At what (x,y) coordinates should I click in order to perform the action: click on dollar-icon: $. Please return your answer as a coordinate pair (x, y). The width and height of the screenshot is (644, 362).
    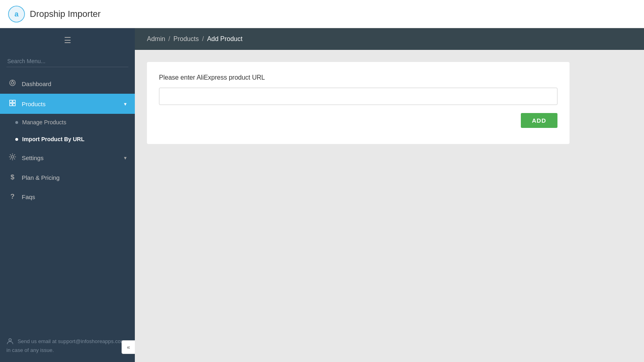
    Looking at the image, I should click on (12, 177).